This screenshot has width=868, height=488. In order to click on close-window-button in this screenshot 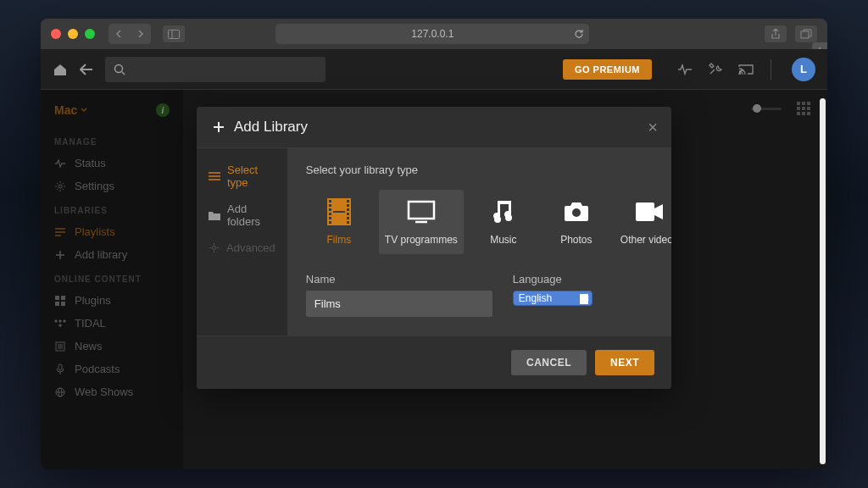, I will do `click(56, 34)`.